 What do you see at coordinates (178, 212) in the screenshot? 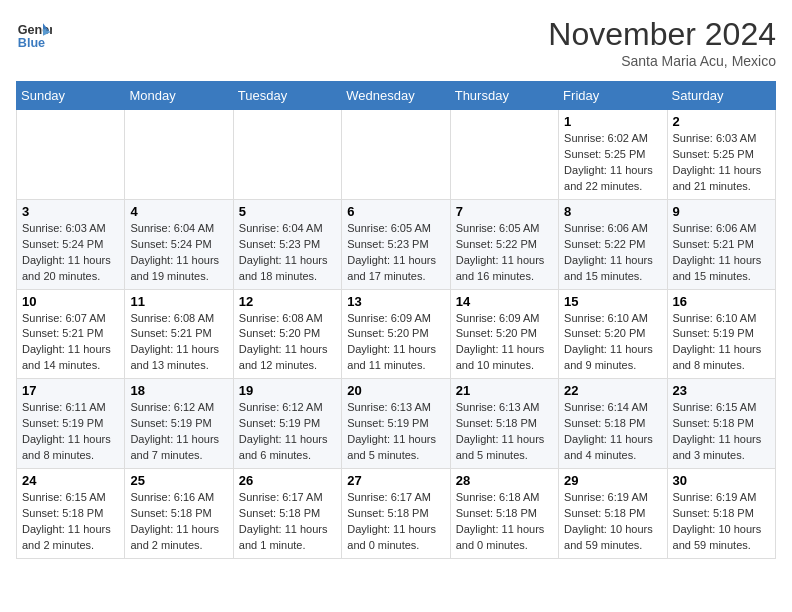
I see `day-number: 4` at bounding box center [178, 212].